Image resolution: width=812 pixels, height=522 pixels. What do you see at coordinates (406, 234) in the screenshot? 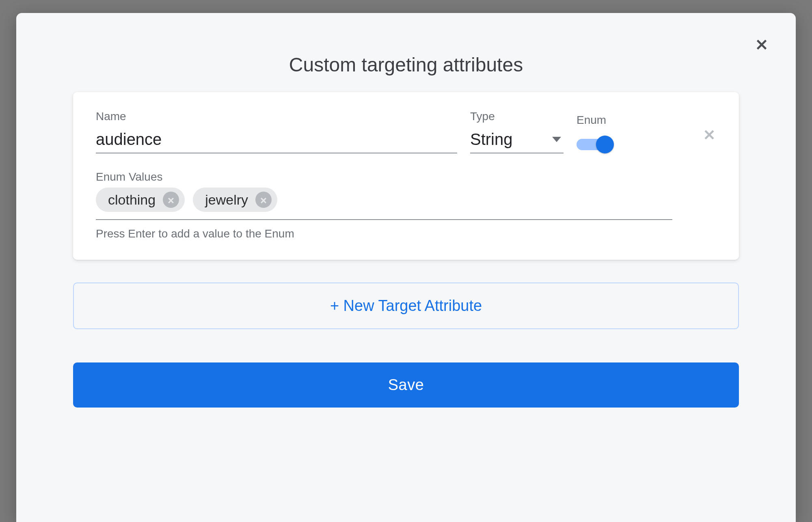
I see `enum-hint: Press Enter to add a value to the Enum` at bounding box center [406, 234].